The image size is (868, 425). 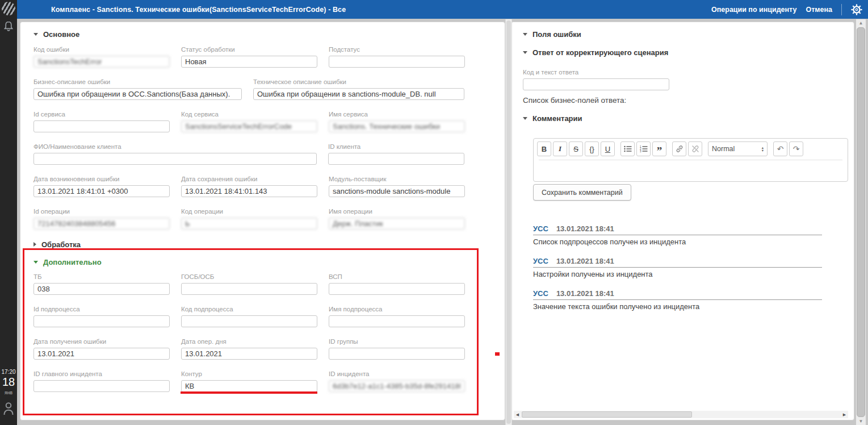 What do you see at coordinates (359, 94) in the screenshot?
I see `technical-description-input` at bounding box center [359, 94].